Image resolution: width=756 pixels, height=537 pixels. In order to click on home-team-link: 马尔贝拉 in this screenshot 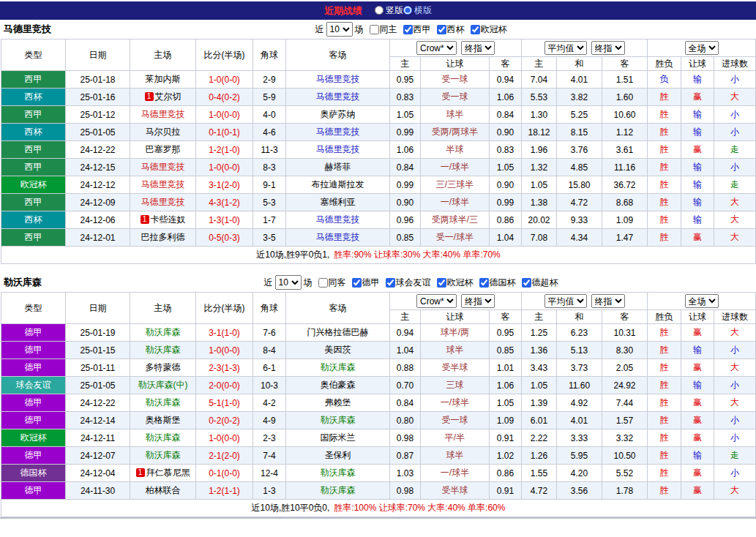, I will do `click(163, 132)`.